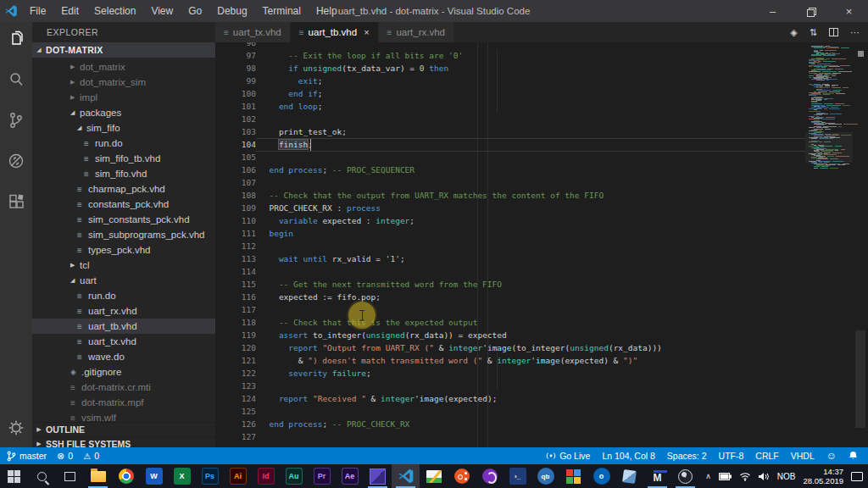  I want to click on tab-uart_rx.vhd: ≡uart_rx.vhd, so click(417, 32).